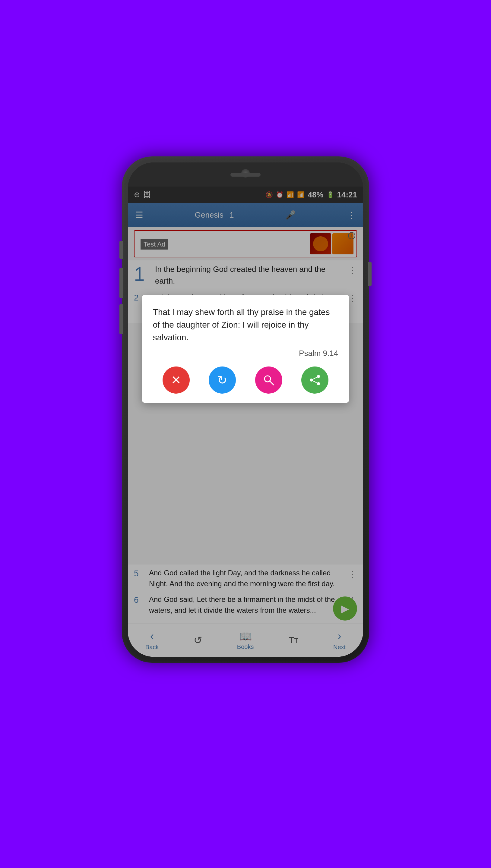 The height and width of the screenshot is (868, 491). What do you see at coordinates (246, 325) in the screenshot?
I see `dialog-verse-text: That I may shew forth all thy praise in …` at bounding box center [246, 325].